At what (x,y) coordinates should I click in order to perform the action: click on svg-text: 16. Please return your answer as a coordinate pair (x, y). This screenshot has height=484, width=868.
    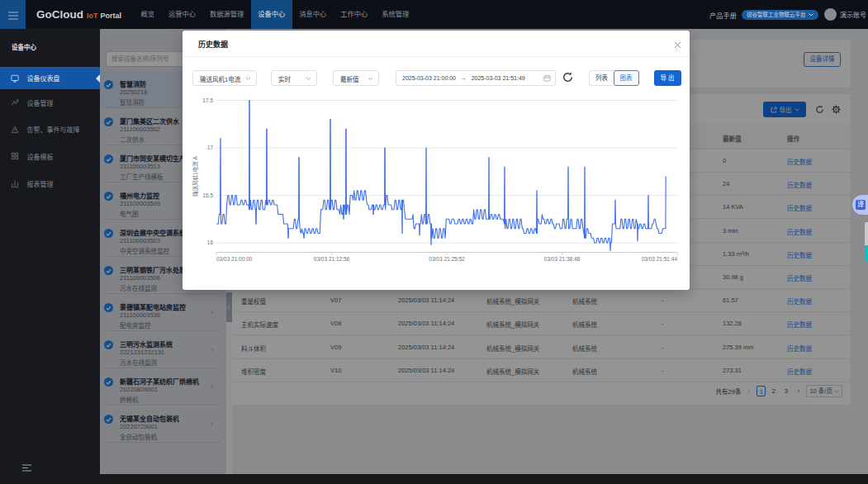
    Looking at the image, I should click on (211, 243).